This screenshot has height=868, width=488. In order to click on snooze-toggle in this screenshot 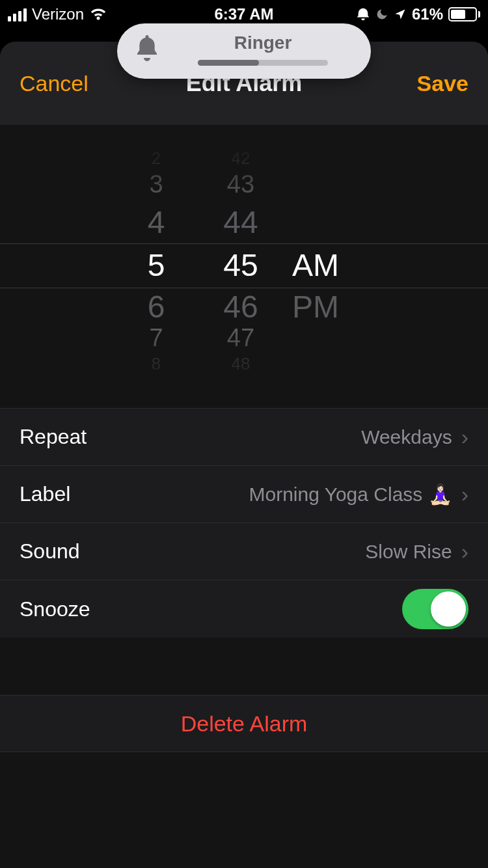, I will do `click(435, 609)`.